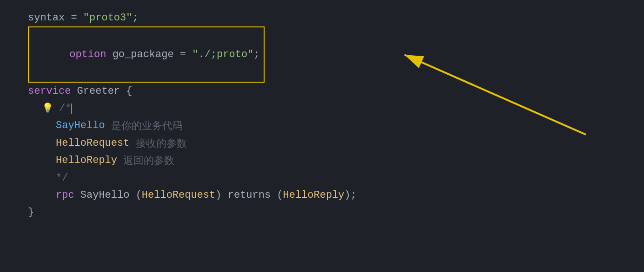 The image size is (644, 272). I want to click on code-token: /*, so click(65, 109).